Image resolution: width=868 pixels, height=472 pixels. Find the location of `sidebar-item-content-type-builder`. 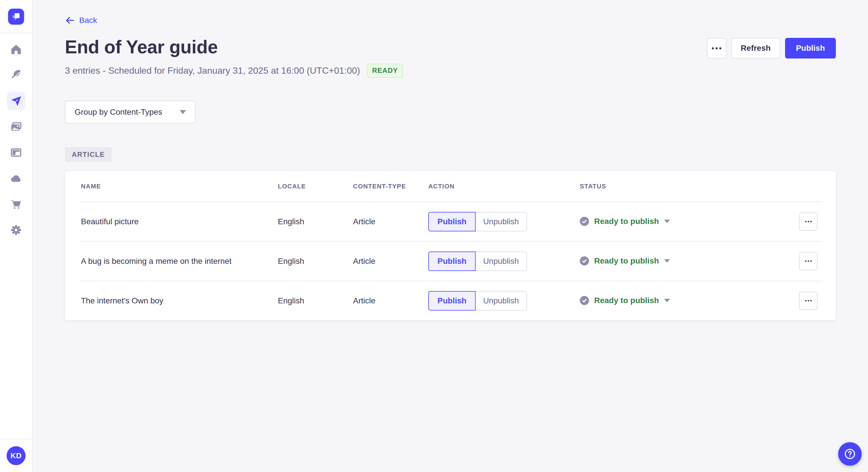

sidebar-item-content-type-builder is located at coordinates (16, 153).